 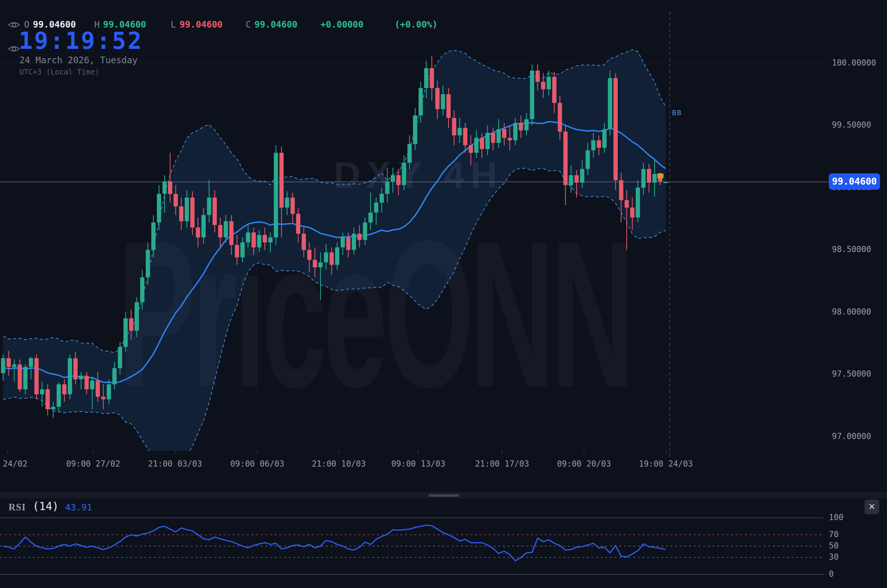 I want to click on price-axis-label: 98.50000, so click(x=851, y=249).